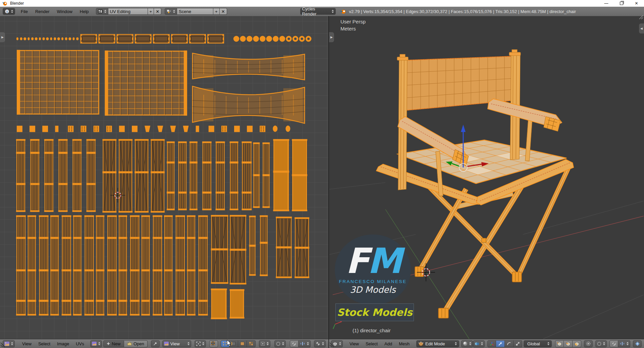 This screenshot has height=348, width=644. What do you see at coordinates (155, 344) in the screenshot?
I see `pin-button` at bounding box center [155, 344].